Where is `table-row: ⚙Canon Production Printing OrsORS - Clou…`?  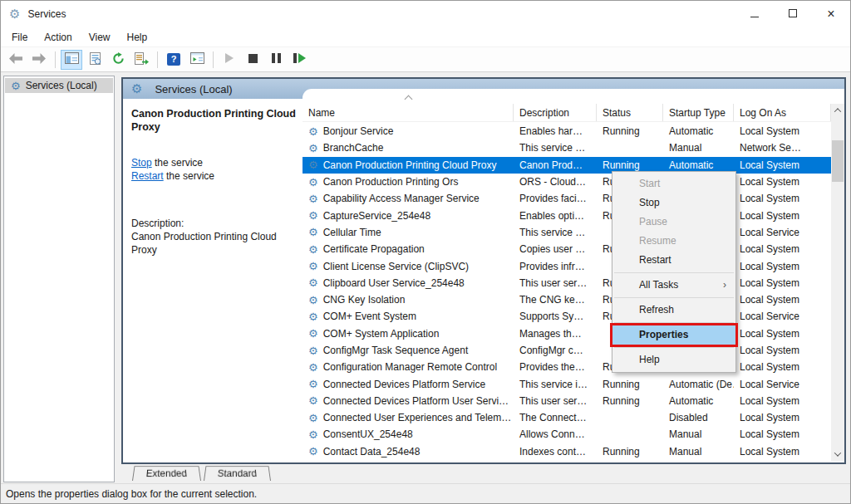
table-row: ⚙Canon Production Printing OrsORS - Clou… is located at coordinates (567, 182).